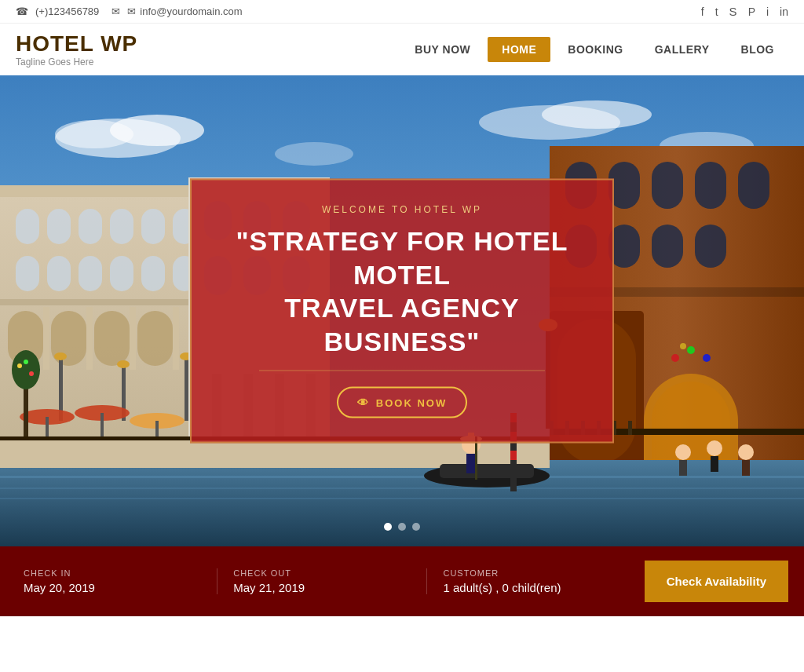 This screenshot has height=672, width=804. Describe the element at coordinates (68, 11) in the screenshot. I see `phone-number: (+)123456789` at that location.